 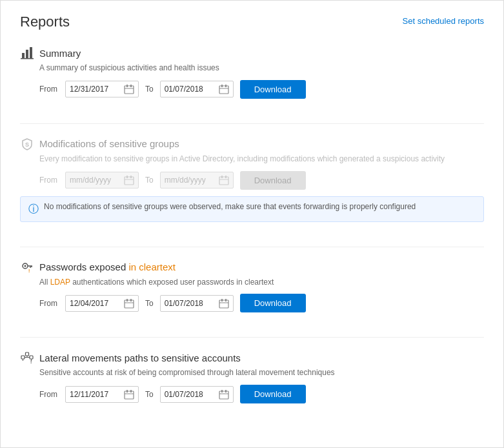 What do you see at coordinates (197, 180) in the screenshot?
I see `to-date-wrapper-sensitive-groups` at bounding box center [197, 180].